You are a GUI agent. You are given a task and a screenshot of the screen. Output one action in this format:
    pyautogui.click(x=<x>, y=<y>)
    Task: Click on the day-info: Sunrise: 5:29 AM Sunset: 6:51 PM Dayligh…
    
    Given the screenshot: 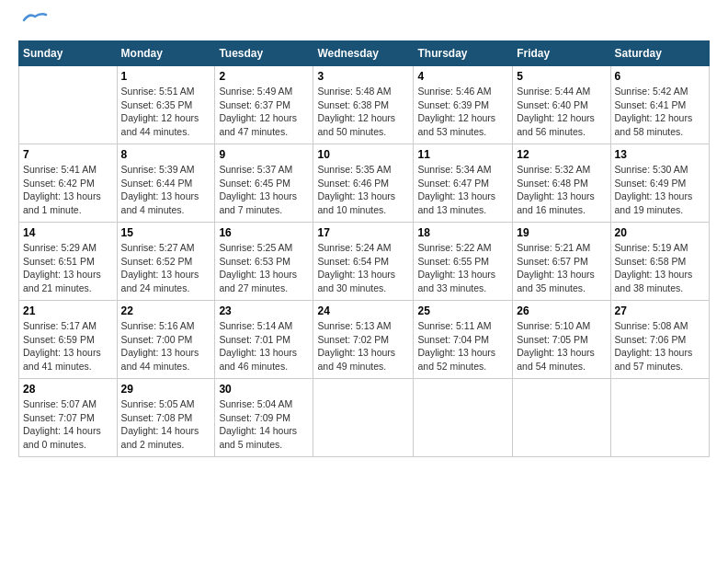 What is the action you would take?
    pyautogui.click(x=68, y=269)
    